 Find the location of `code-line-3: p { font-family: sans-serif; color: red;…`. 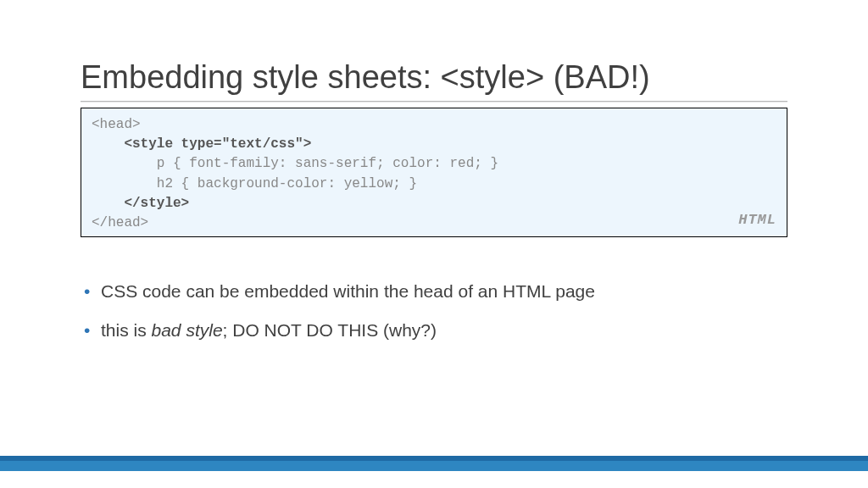

code-line-3: p { font-family: sans-serif; color: red;… is located at coordinates (295, 164).